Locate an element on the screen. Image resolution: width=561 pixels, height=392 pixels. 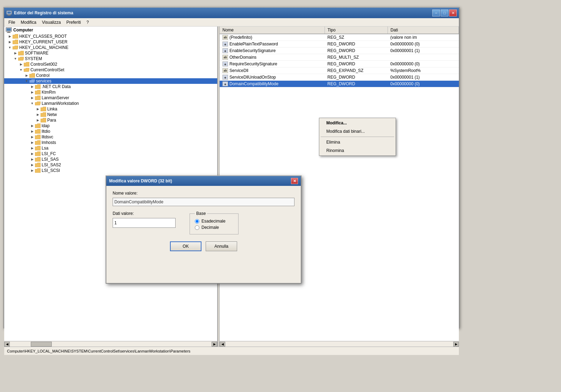
dati-valore-section: Dati valore: is located at coordinates (144, 219).